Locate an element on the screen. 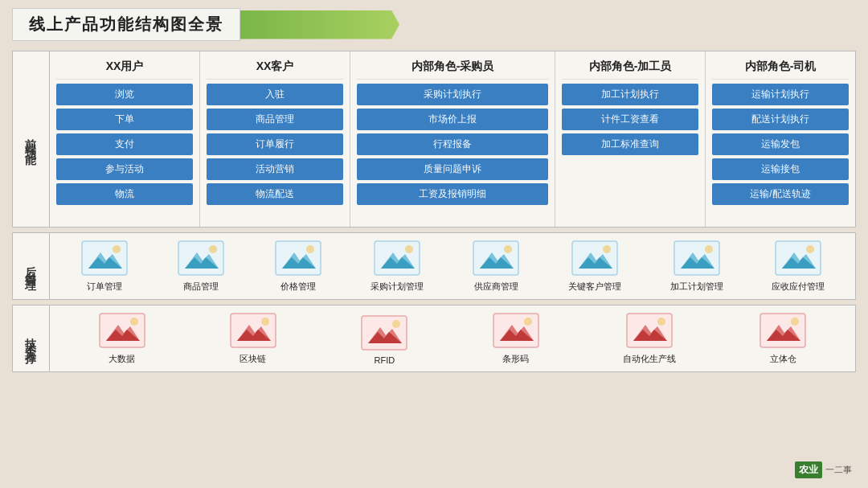 The height and width of the screenshot is (488, 868). tech-label-rfid: RFID is located at coordinates (384, 360).